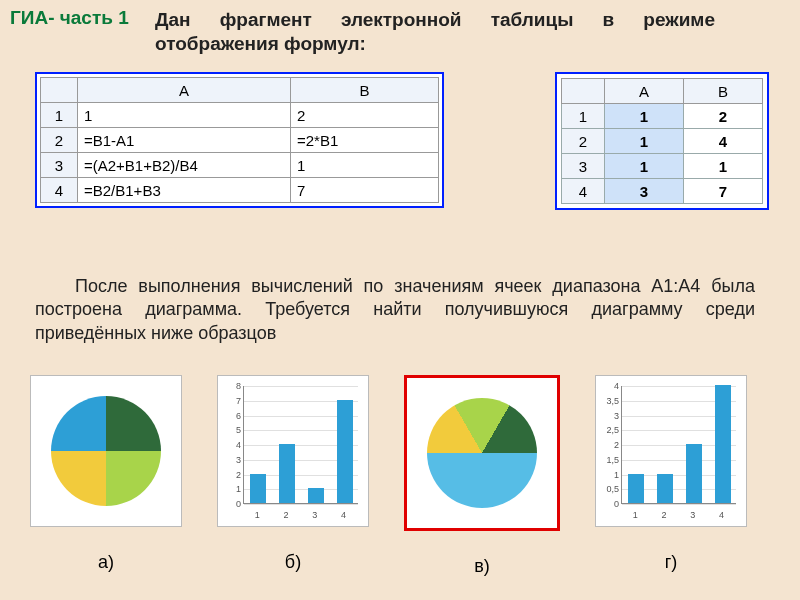 The height and width of the screenshot is (600, 800). What do you see at coordinates (240, 140) in the screenshot?
I see `table-row: 2 =B1-A1 =2*B1` at bounding box center [240, 140].